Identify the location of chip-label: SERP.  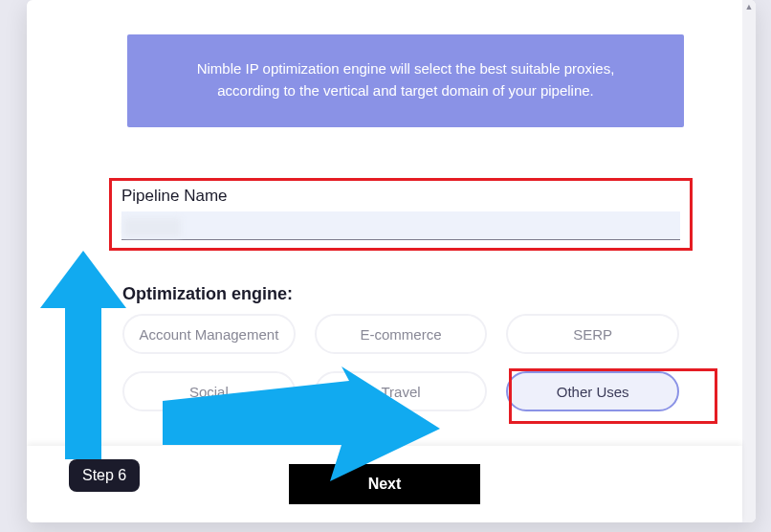
(593, 335).